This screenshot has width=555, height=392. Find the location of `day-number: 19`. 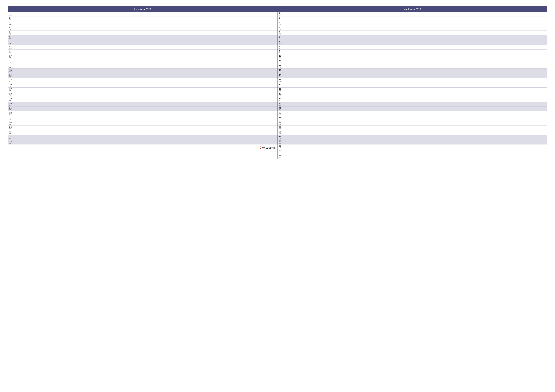

day-number: 19 is located at coordinates (12, 99).